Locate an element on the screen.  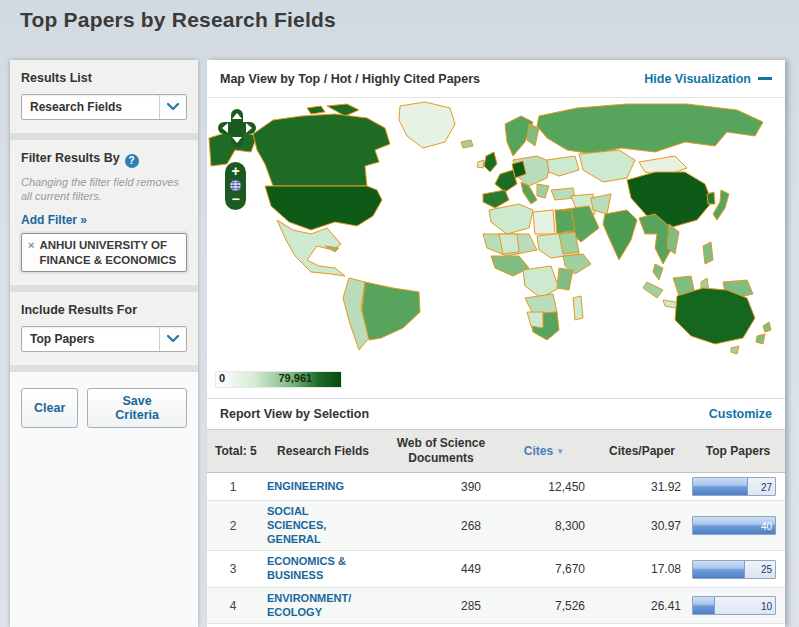
top-papers-bar: 10 is located at coordinates (734, 606).